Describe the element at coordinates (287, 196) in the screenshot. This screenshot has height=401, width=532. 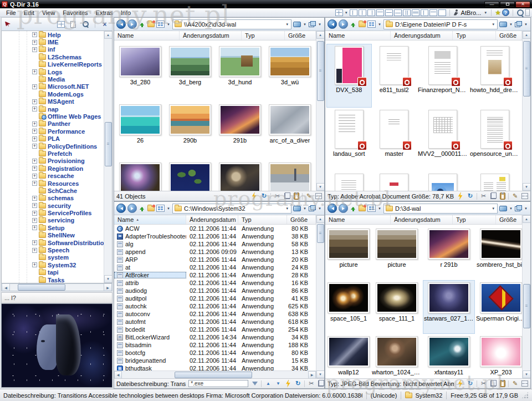
I see `copy-icon` at that location.